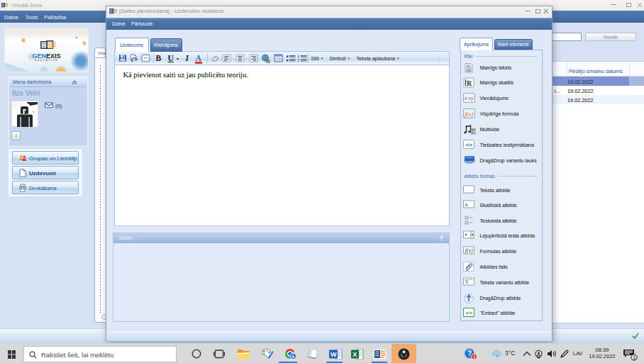 Image resolution: width=644 pixels, height=363 pixels. I want to click on svg-text: y, so click(472, 98).